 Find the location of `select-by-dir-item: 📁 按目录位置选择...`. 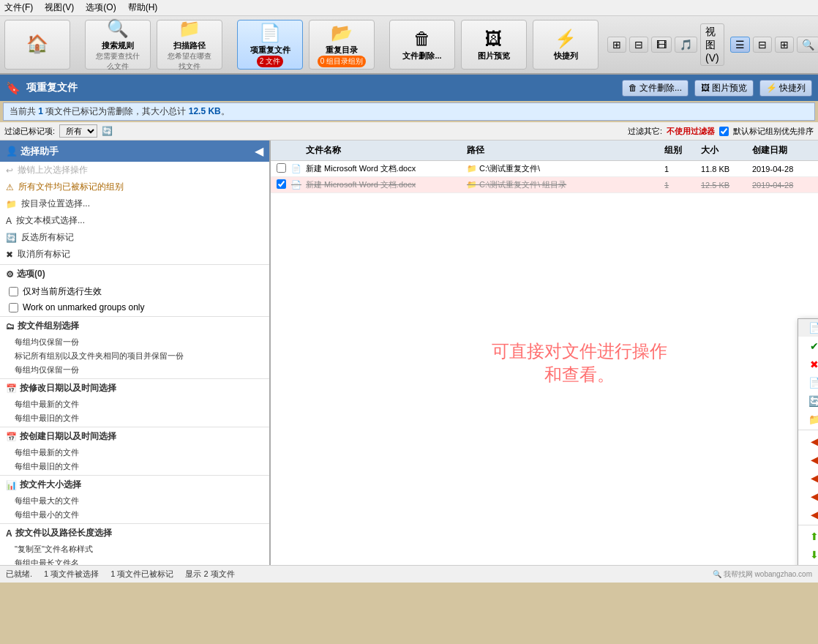

select-by-dir-item: 📁 按目录位置选择... is located at coordinates (135, 203).